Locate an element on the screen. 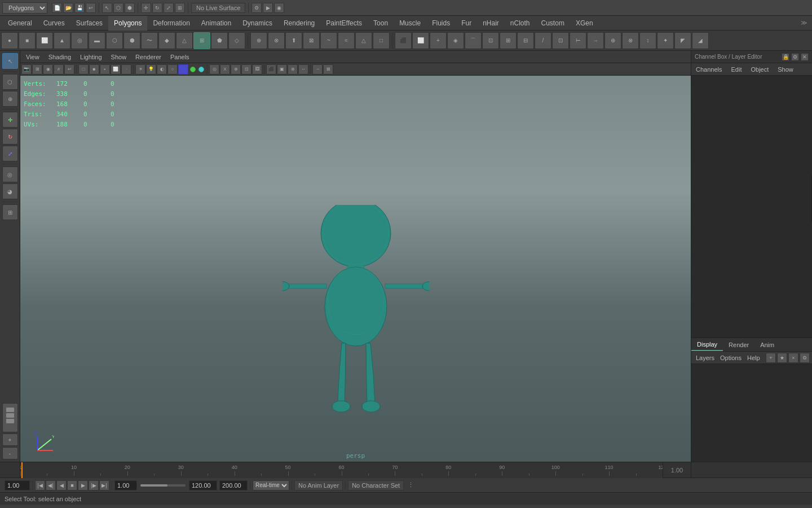  le-options-icon: ⚙ is located at coordinates (805, 358).